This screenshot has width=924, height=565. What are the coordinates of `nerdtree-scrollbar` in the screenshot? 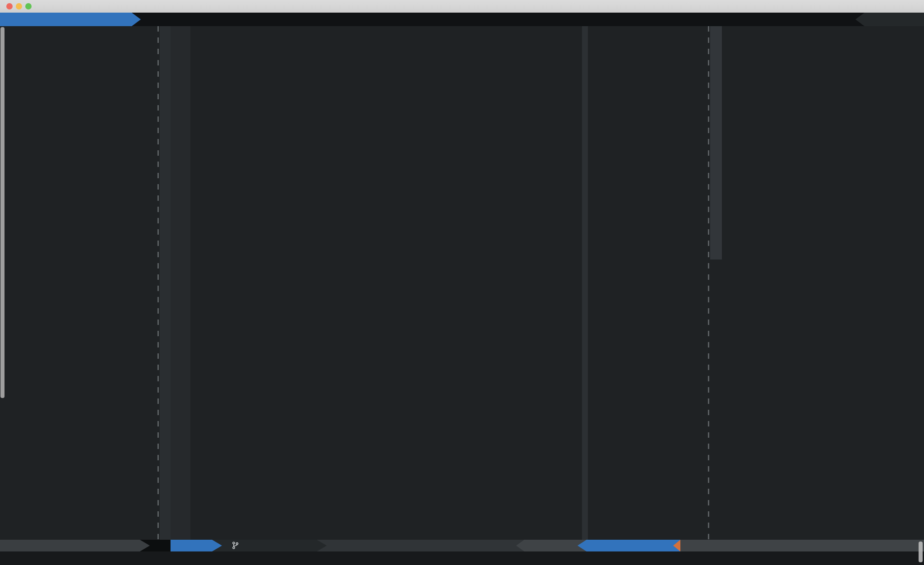 It's located at (3, 213).